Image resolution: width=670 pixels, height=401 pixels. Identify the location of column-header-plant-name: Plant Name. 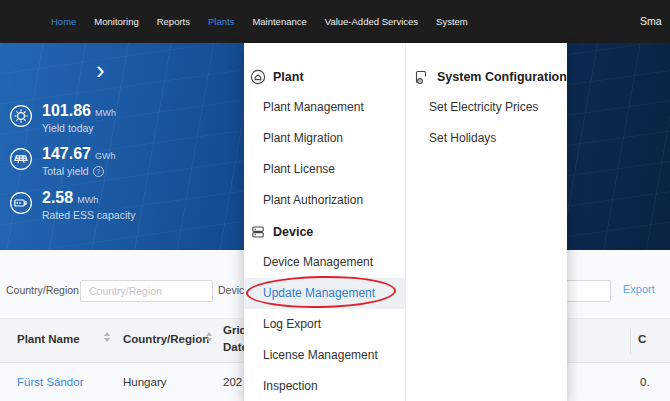
(48, 339).